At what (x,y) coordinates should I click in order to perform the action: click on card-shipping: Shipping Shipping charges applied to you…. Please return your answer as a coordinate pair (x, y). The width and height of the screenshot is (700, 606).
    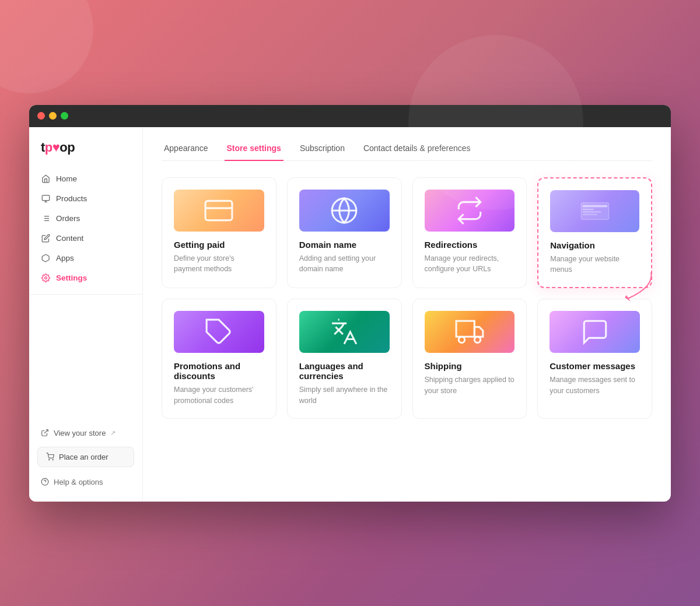
    Looking at the image, I should click on (470, 359).